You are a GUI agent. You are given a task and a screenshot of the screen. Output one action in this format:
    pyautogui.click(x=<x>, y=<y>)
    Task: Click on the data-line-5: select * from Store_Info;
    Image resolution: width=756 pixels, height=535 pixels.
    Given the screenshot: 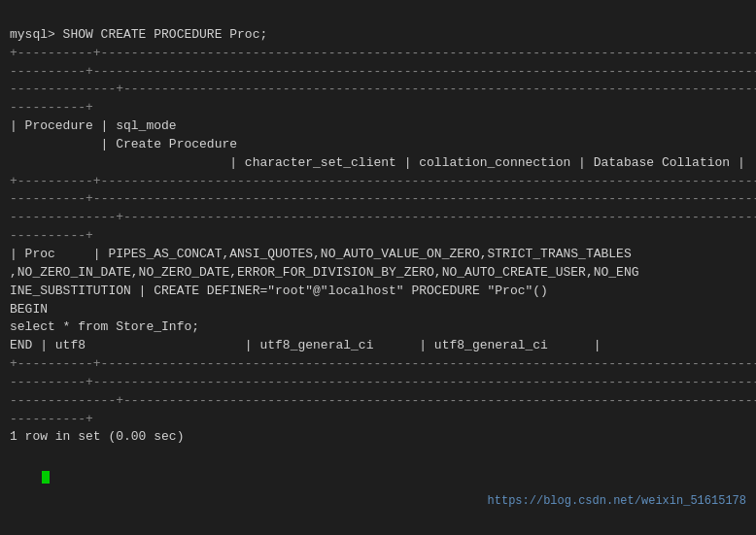 What is the action you would take?
    pyautogui.click(x=105, y=326)
    